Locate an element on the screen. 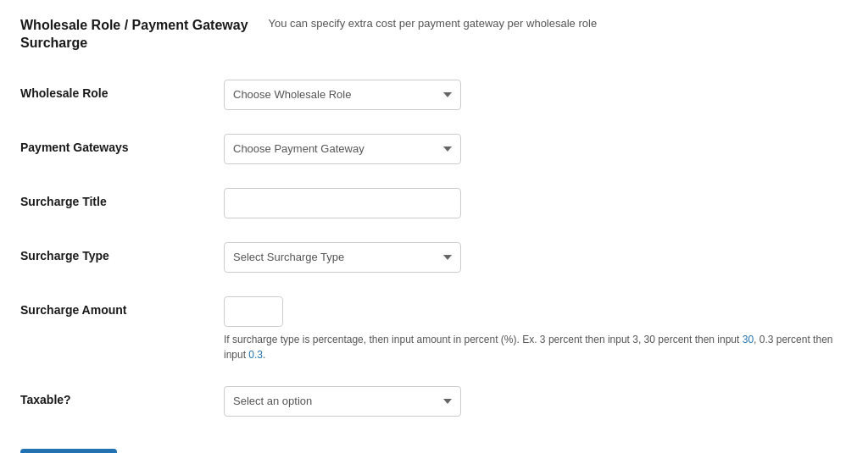  page-subtitle: You can specify extra cost per payment g… is located at coordinates (433, 24).